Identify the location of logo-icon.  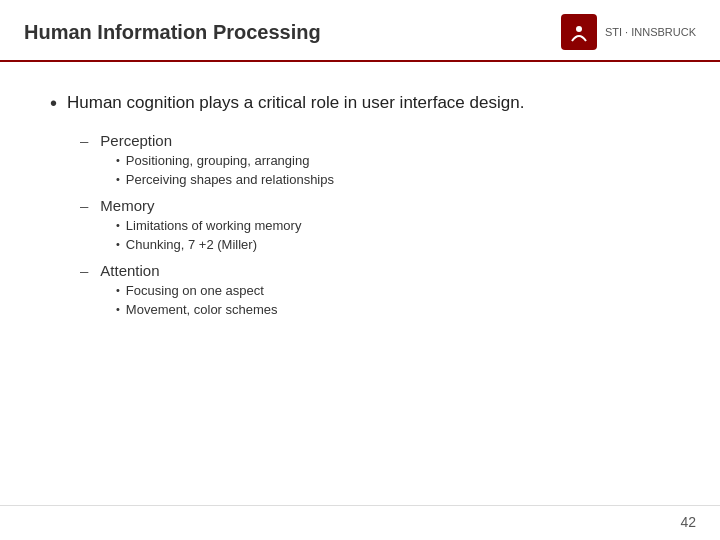
(579, 32).